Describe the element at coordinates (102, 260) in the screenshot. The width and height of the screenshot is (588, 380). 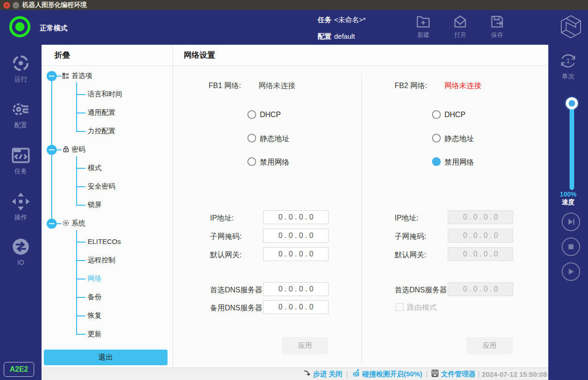
I see `tree-item-remote-control: 远程控制` at that location.